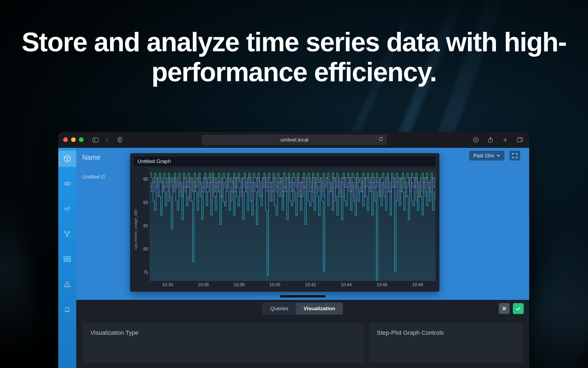  Describe the element at coordinates (319, 309) in the screenshot. I see `tab-visualization: Visualization` at that location.